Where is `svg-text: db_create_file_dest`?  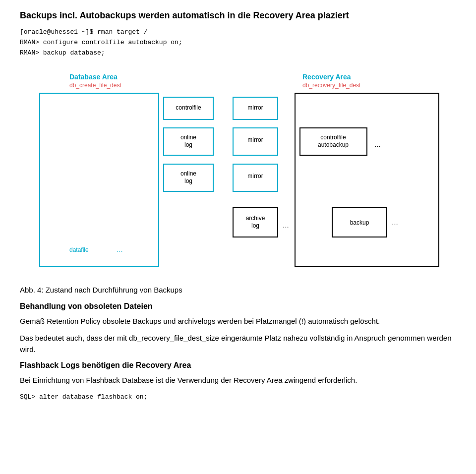
svg-text: db_create_file_dest is located at coordinates (95, 85).